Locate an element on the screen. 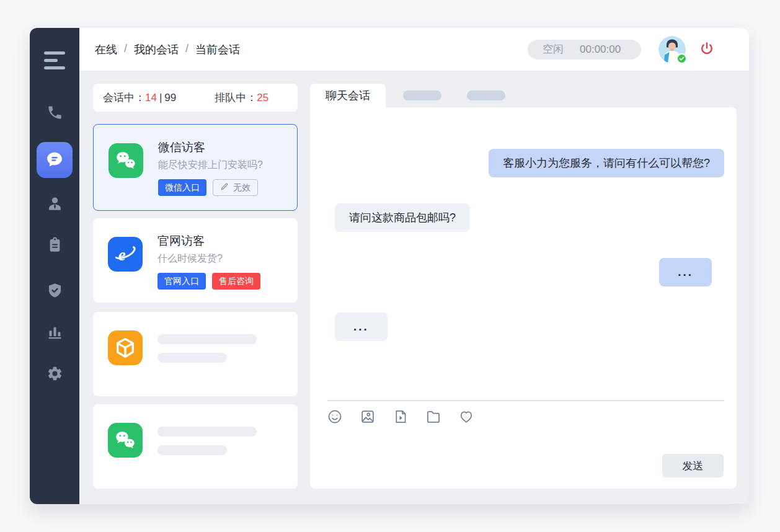  emoji-icon is located at coordinates (335, 417).